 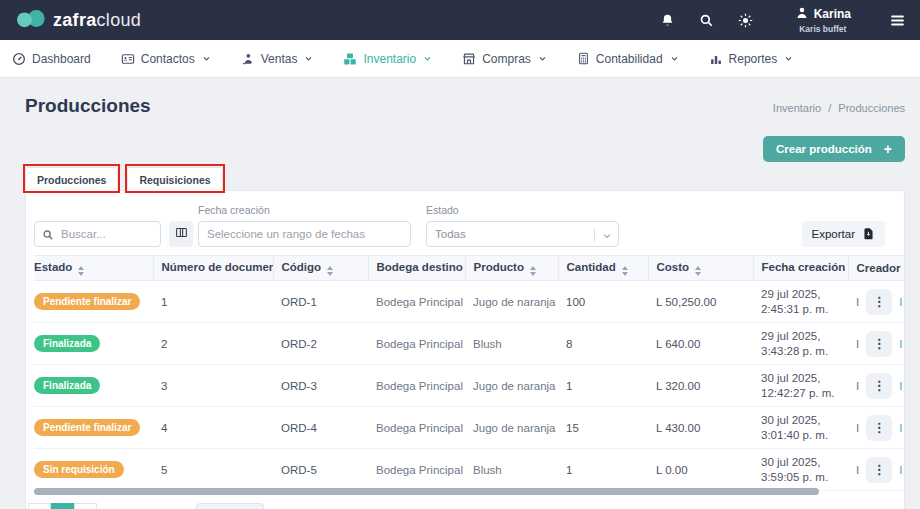 I want to click on filters-bar: Fecha creación Estado Todas Exportar, so click(x=465, y=223).